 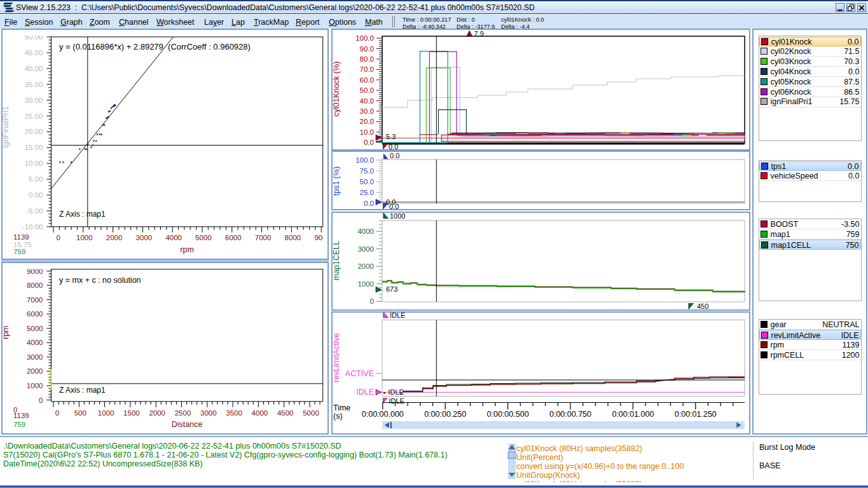 I want to click on svg-text: 5.3, so click(x=390, y=137).